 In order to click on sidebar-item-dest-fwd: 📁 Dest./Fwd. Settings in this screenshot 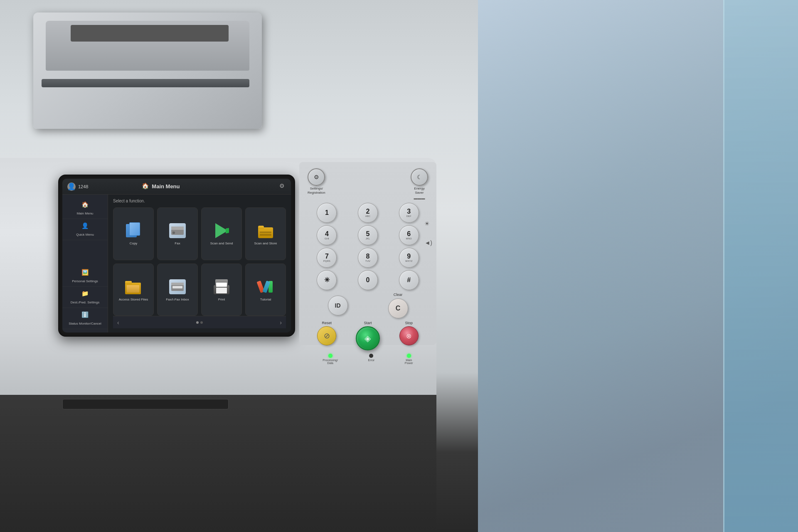, I will do `click(85, 298)`.